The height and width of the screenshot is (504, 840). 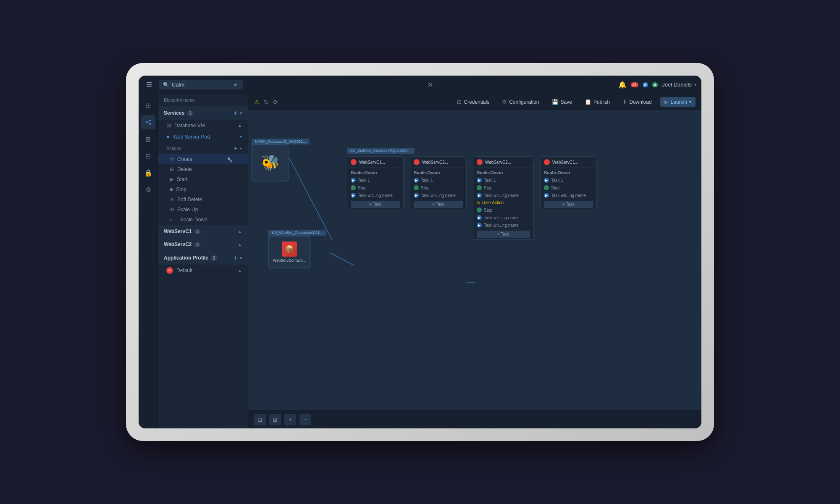 I want to click on launch-button: ▶ Launch ▾, so click(x=678, y=102).